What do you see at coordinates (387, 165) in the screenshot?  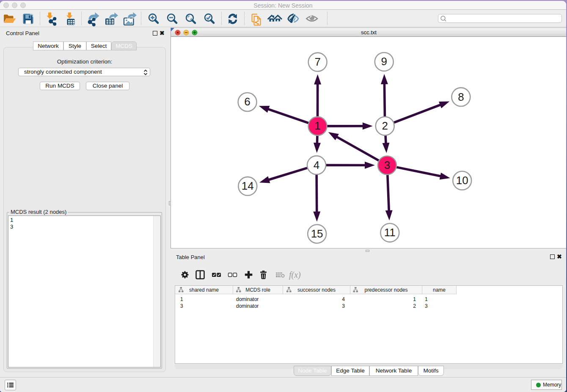 I see `svg-text: 3` at bounding box center [387, 165].